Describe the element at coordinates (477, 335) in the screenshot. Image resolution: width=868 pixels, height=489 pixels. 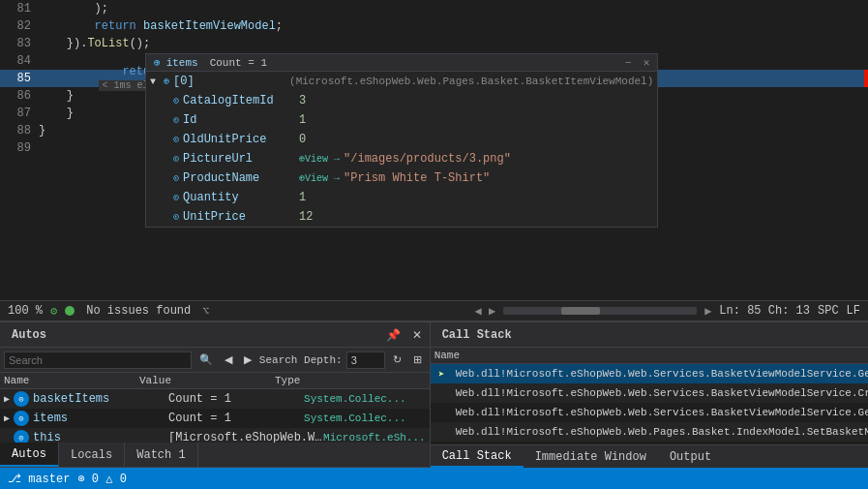
I see `call-stack-title: Call Stack` at that location.